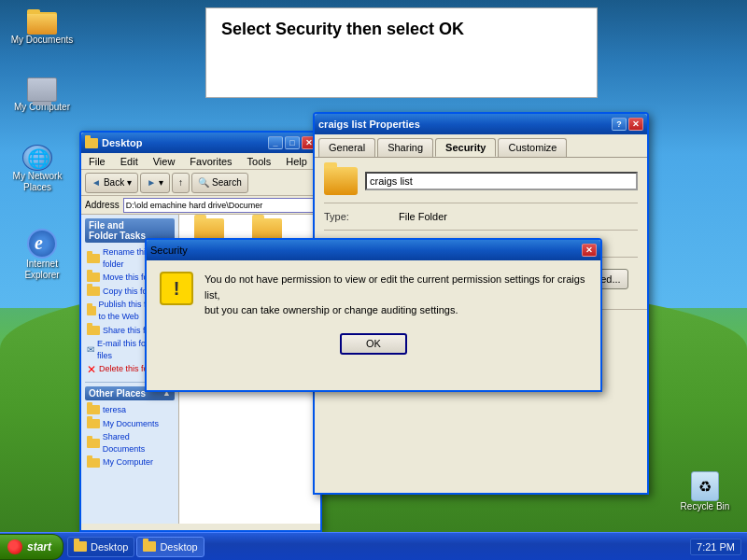 This screenshot has height=560, width=747. Describe the element at coordinates (97, 161) in the screenshot. I see `menu-file: File` at that location.